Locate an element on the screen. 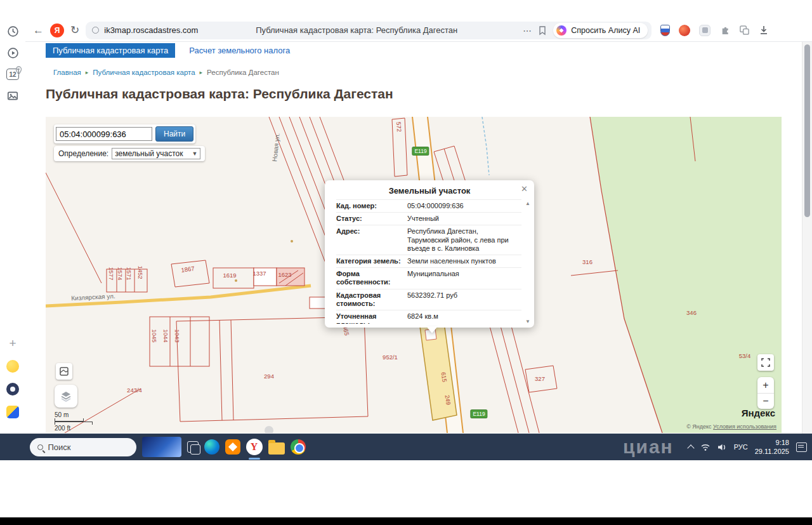 Image resolution: width=812 pixels, height=525 pixels. windows-taskbar: Поиск Y циан РУС 9:18 29.11.2025 is located at coordinates (406, 447).